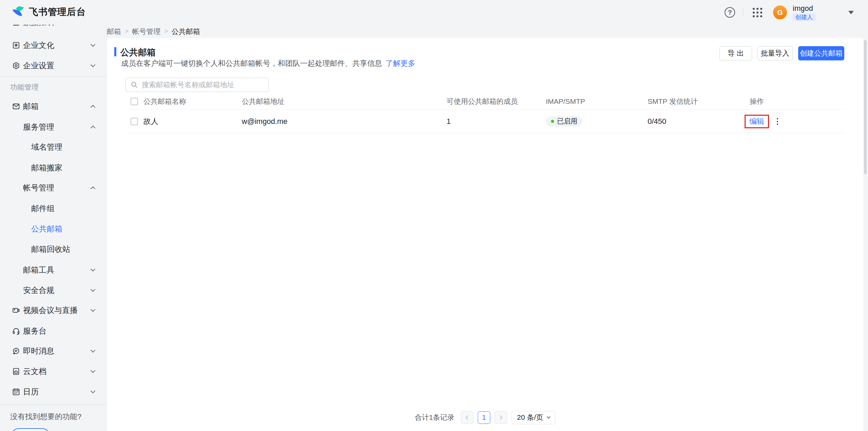 This screenshot has height=431, width=868. Describe the element at coordinates (47, 229) in the screenshot. I see `sidebar-item-label: 公共邮箱` at that location.